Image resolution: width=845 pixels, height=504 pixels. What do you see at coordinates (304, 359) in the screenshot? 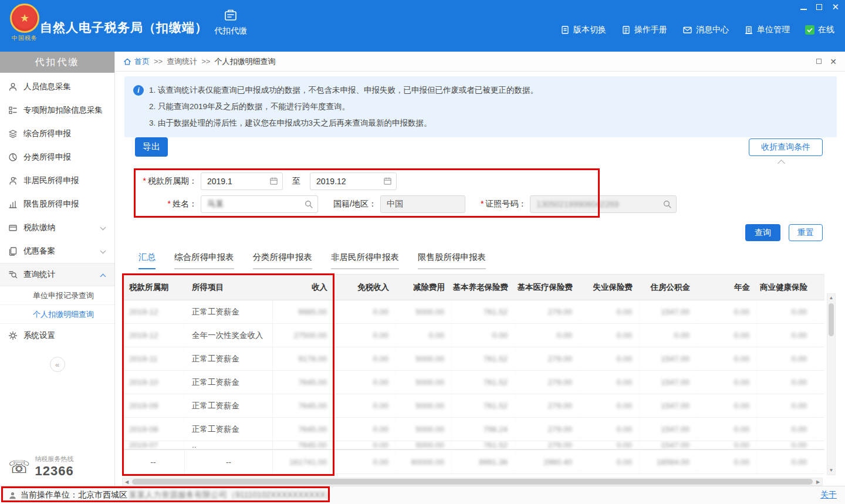
I see `table-cell: 9178.00` at bounding box center [304, 359].